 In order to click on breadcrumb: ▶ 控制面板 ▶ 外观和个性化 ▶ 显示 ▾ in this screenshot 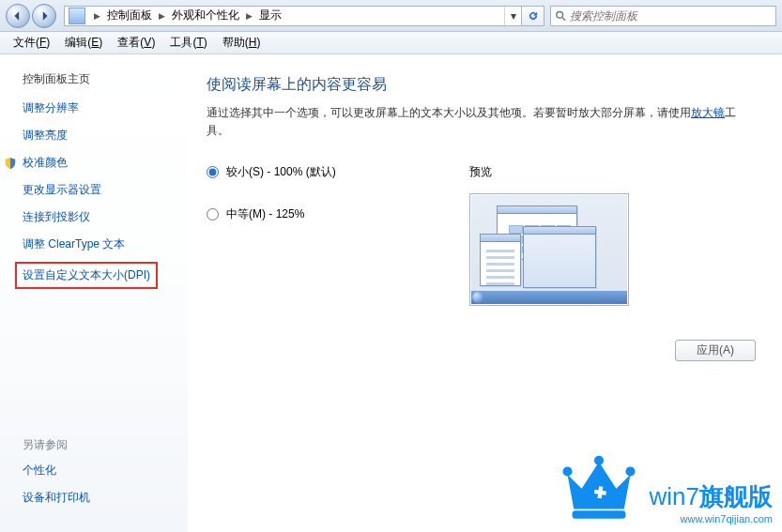, I will do `click(293, 16)`.